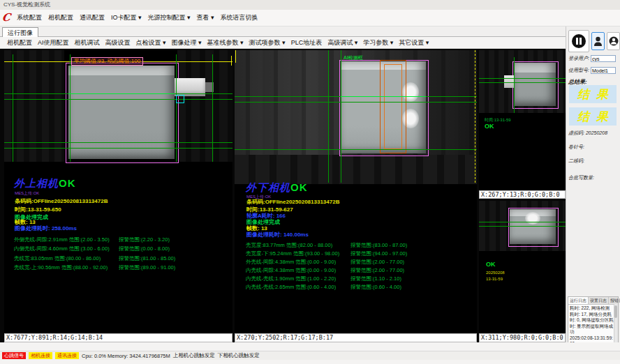  Describe the element at coordinates (378, 255) in the screenshot. I see `alarm-range: 报警范围:(94.00 - 97.00)` at that location.